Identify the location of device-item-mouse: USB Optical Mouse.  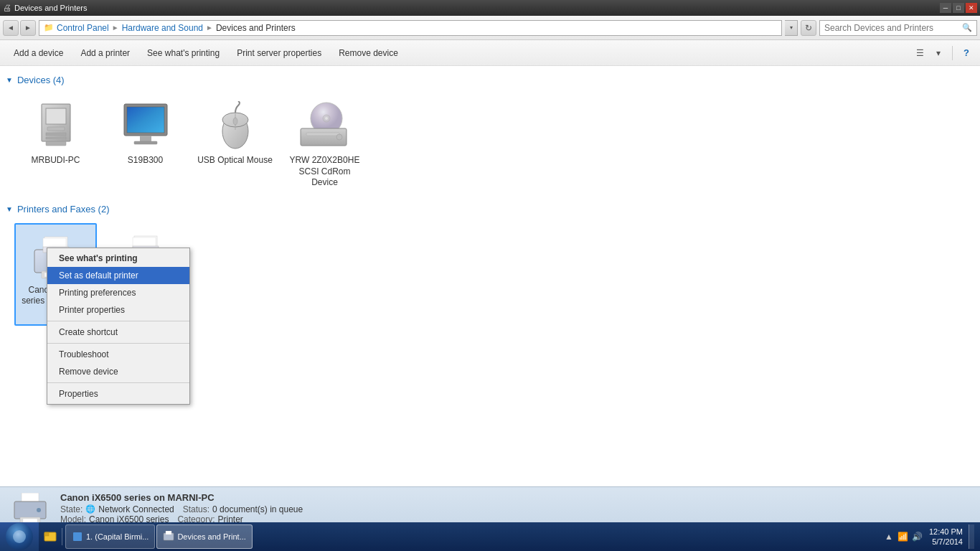
(235, 145).